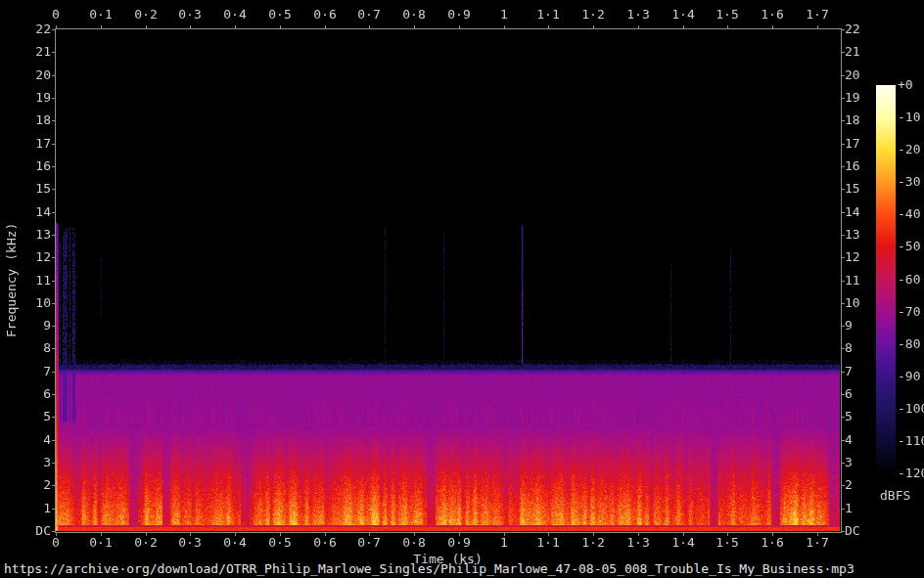 Image resolution: width=924 pixels, height=578 pixels. What do you see at coordinates (910, 117) in the screenshot?
I see `colorbar-tick-label: -10` at bounding box center [910, 117].